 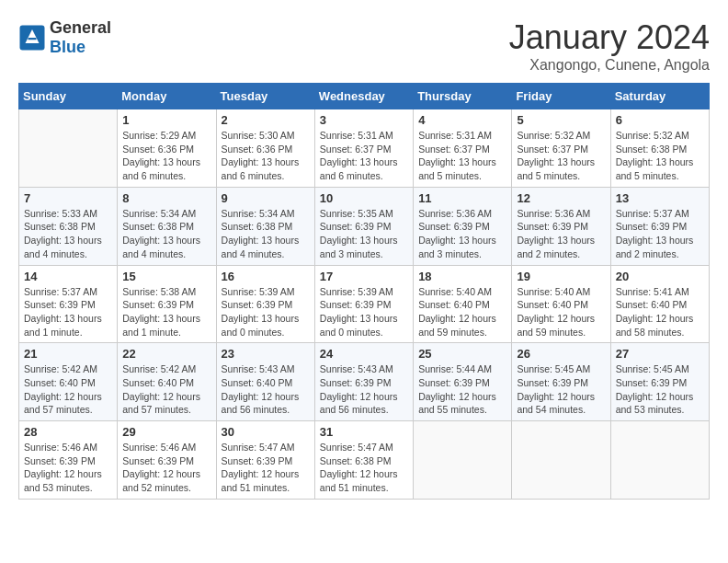 What do you see at coordinates (68, 97) in the screenshot?
I see `weekday-header-sunday: Sunday` at bounding box center [68, 97].